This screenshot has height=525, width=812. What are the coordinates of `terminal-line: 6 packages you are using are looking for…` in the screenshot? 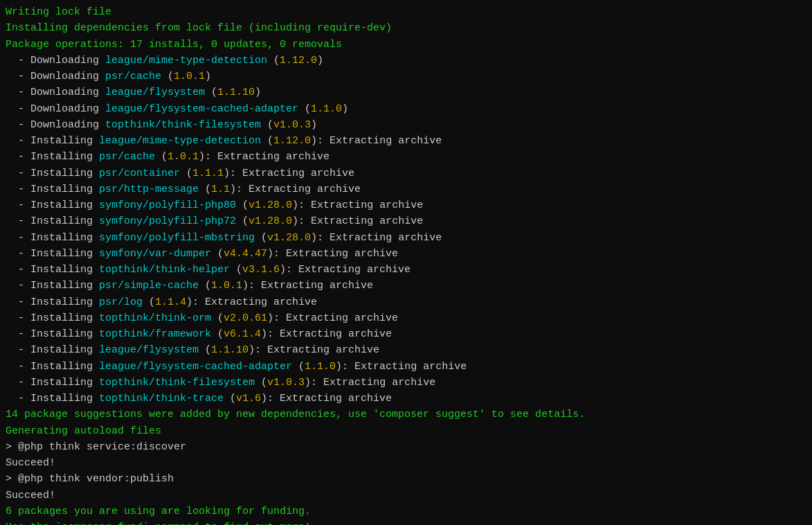 It's located at (406, 511).